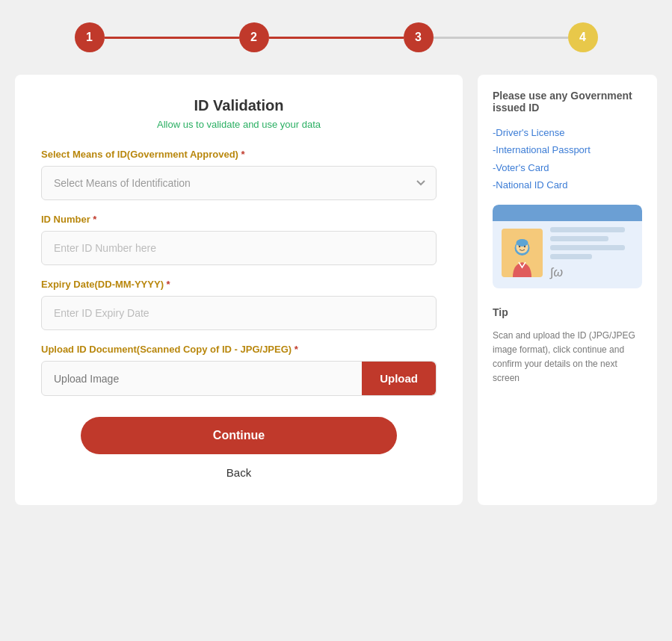 Image resolution: width=672 pixels, height=641 pixels. I want to click on tip-text: Scan and upload the ID (JPG/JPEG image f…, so click(567, 357).